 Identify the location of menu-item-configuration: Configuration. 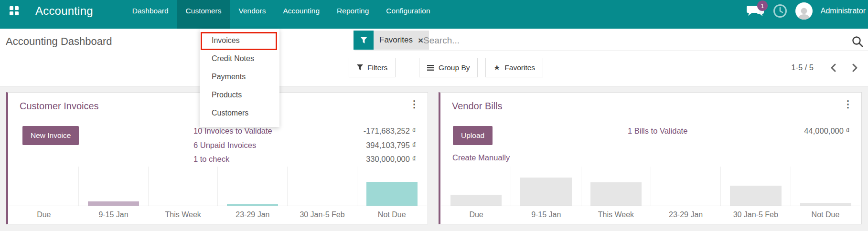
(408, 14).